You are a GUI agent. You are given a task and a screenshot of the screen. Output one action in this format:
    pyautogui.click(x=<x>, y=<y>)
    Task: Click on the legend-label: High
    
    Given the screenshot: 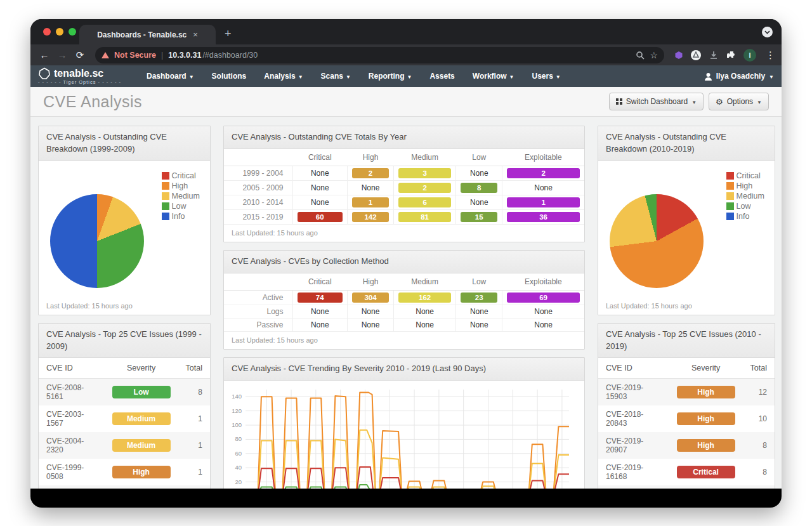 What is the action you would take?
    pyautogui.click(x=745, y=186)
    